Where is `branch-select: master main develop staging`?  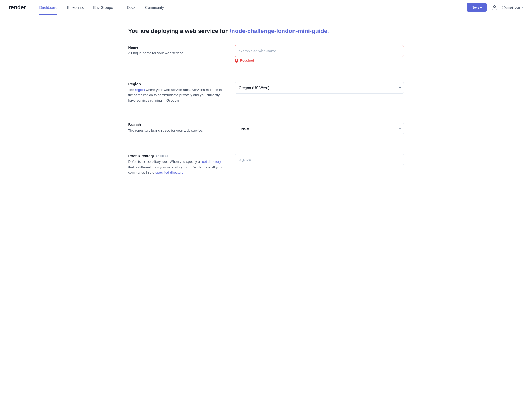
branch-select: master main develop staging is located at coordinates (319, 128).